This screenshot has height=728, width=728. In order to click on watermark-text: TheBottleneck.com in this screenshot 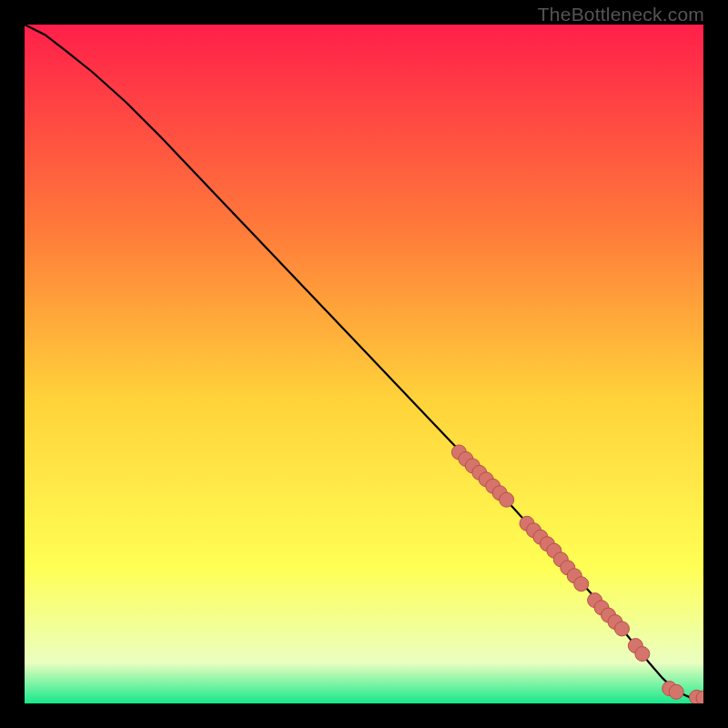, I will do `click(621, 15)`.